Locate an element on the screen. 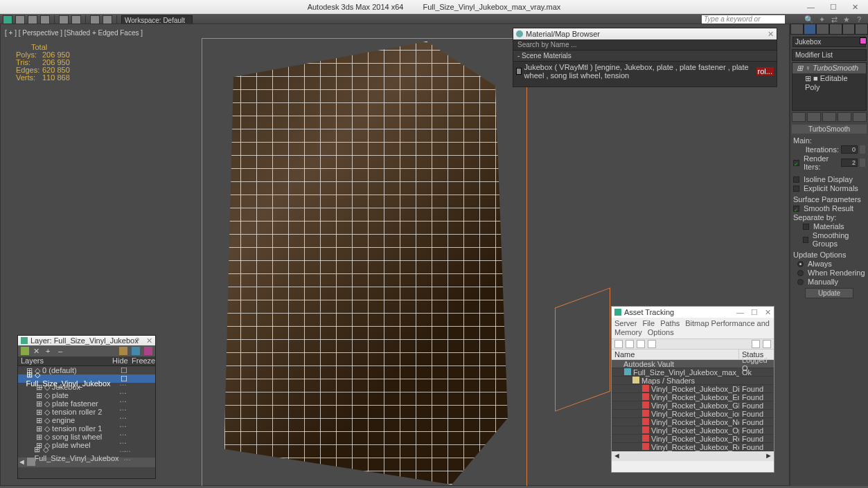 The height and width of the screenshot is (488, 868). asset-menu-paths: Paths is located at coordinates (670, 323).